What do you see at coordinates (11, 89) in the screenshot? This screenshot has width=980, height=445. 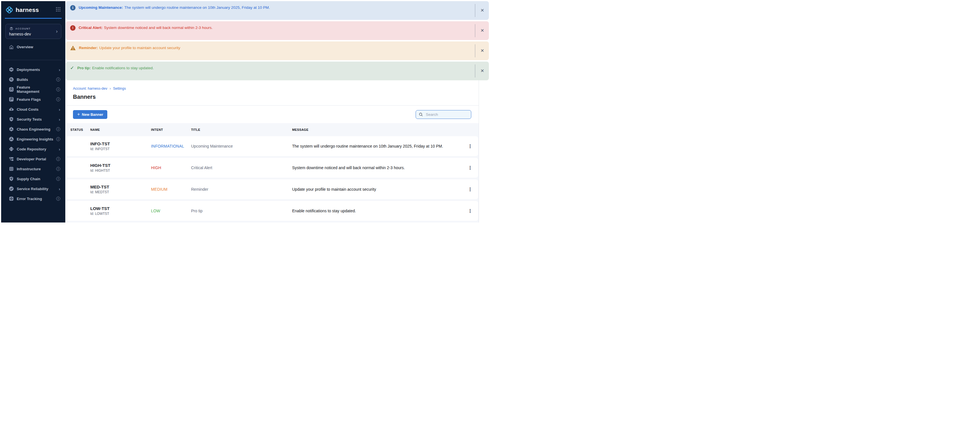 I see `feature-management-icon` at bounding box center [11, 89].